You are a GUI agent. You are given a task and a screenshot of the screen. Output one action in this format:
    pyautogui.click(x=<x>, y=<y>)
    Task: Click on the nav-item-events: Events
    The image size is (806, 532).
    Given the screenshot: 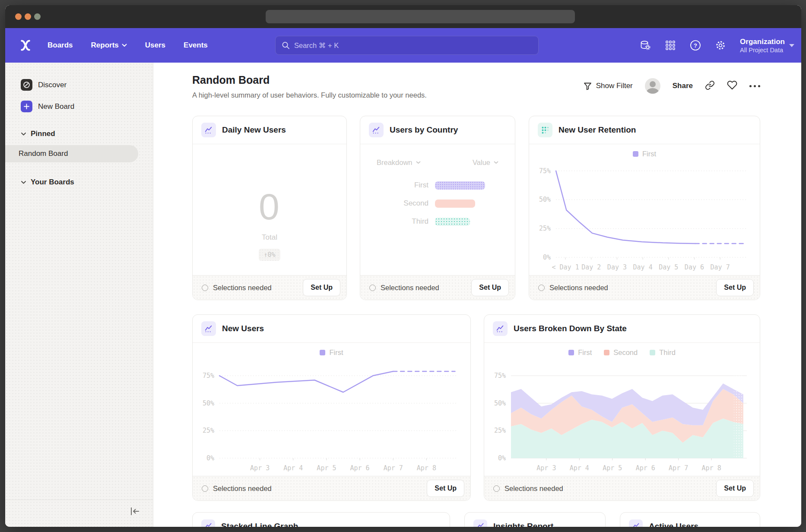 What is the action you would take?
    pyautogui.click(x=196, y=45)
    